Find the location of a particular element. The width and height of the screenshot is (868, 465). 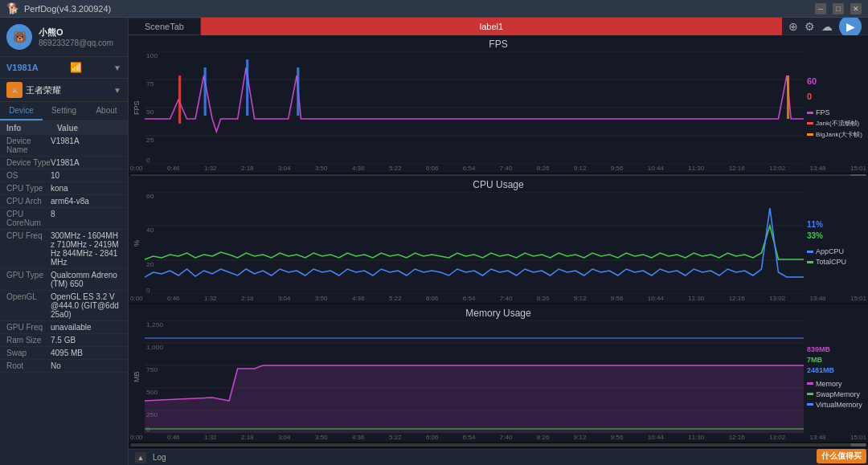

wifi-icon: 📶 is located at coordinates (76, 67).